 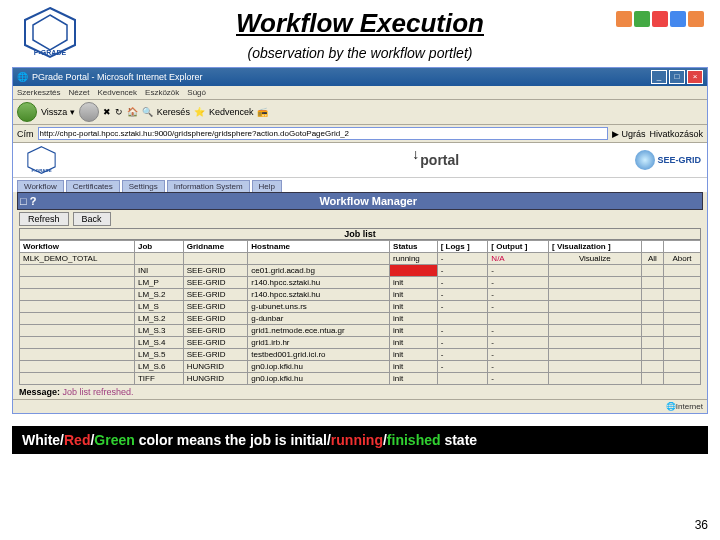 What do you see at coordinates (80, 92) in the screenshot?
I see `menu-item: Nézet` at bounding box center [80, 92].